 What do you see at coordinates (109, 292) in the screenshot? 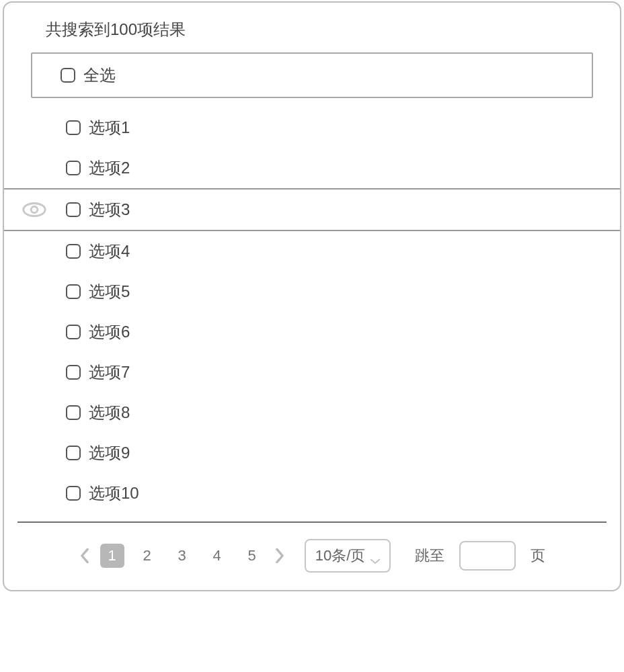
I see `option-label: 选项5` at bounding box center [109, 292].